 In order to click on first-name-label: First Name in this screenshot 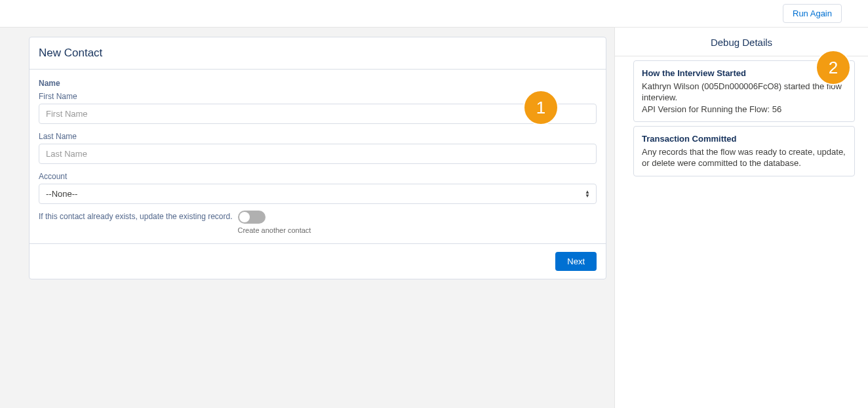, I will do `click(317, 96)`.